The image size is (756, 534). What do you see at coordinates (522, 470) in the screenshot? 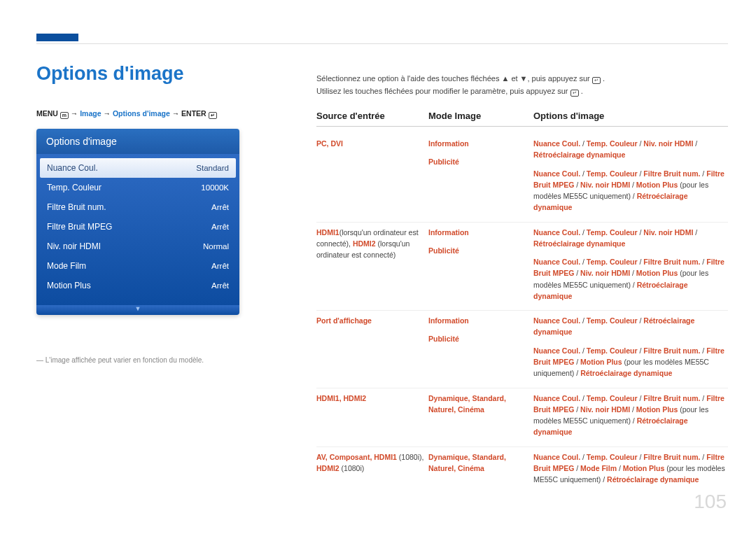
I see `table-row: AV, Composant, HDMI1 (1080i), HDMI2 (108…` at bounding box center [522, 470].